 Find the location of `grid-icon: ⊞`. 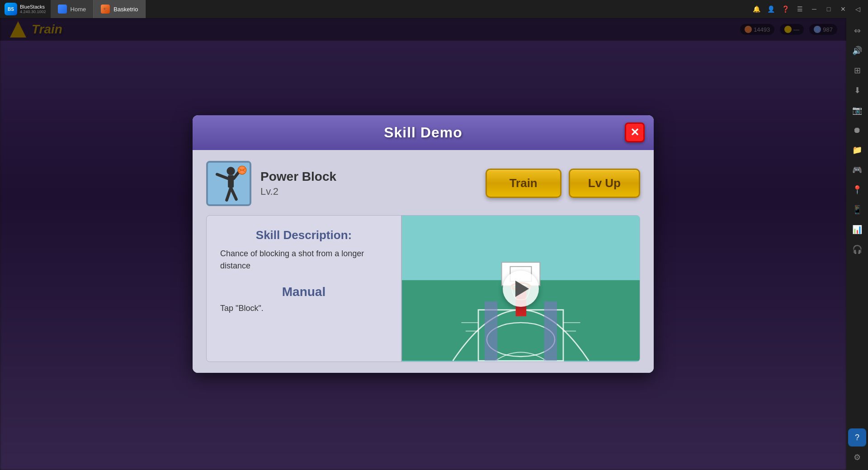

grid-icon: ⊞ is located at coordinates (857, 70).